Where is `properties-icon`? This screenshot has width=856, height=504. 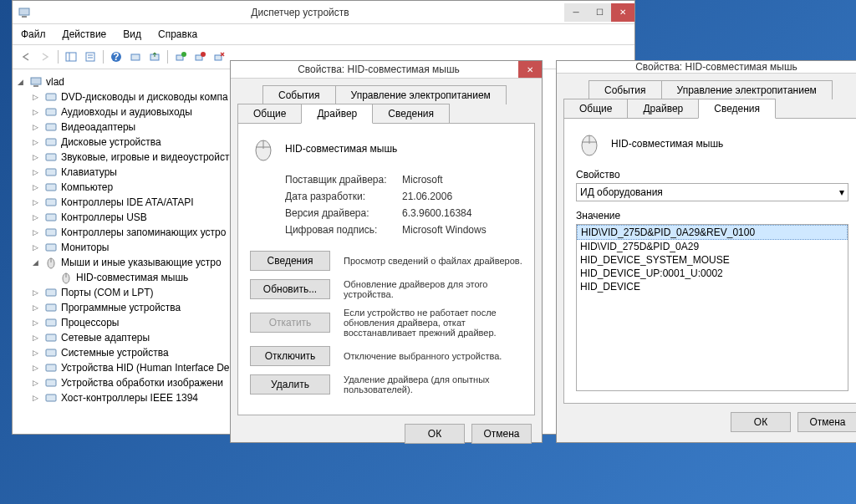 properties-icon is located at coordinates (90, 57).